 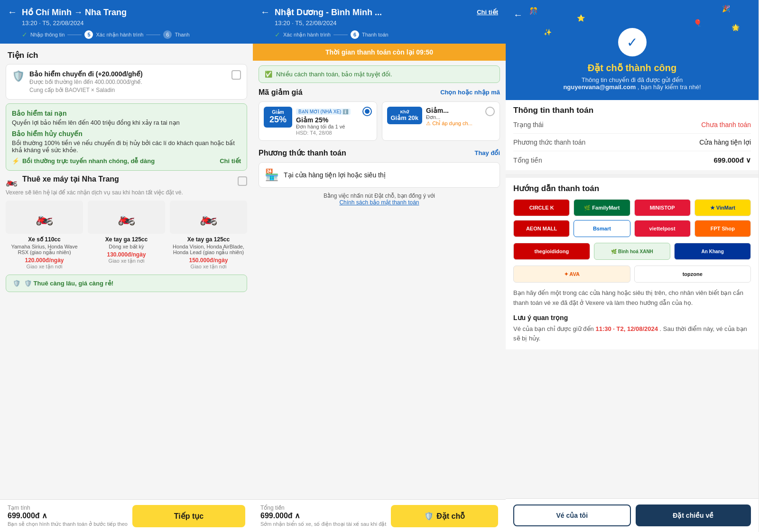 I want to click on method-value: Cửa hàng tiện lợi, so click(x=725, y=142).